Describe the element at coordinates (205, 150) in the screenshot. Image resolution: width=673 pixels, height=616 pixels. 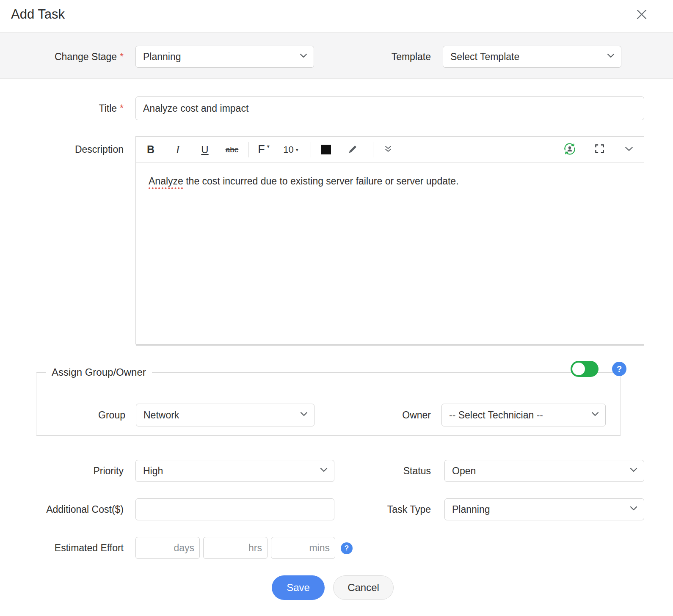
I see `underline-button: U` at that location.